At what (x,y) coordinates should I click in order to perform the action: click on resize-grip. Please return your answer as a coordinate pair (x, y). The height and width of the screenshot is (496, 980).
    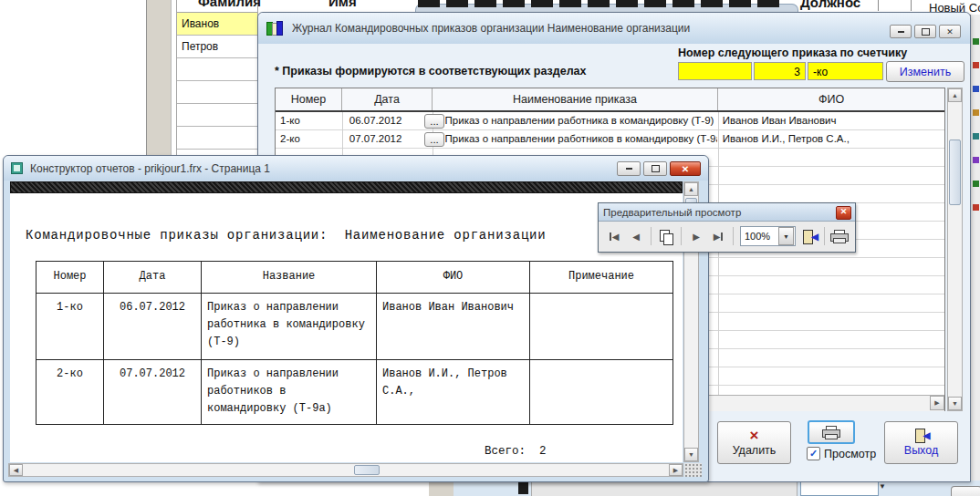
    Looking at the image, I should click on (693, 470).